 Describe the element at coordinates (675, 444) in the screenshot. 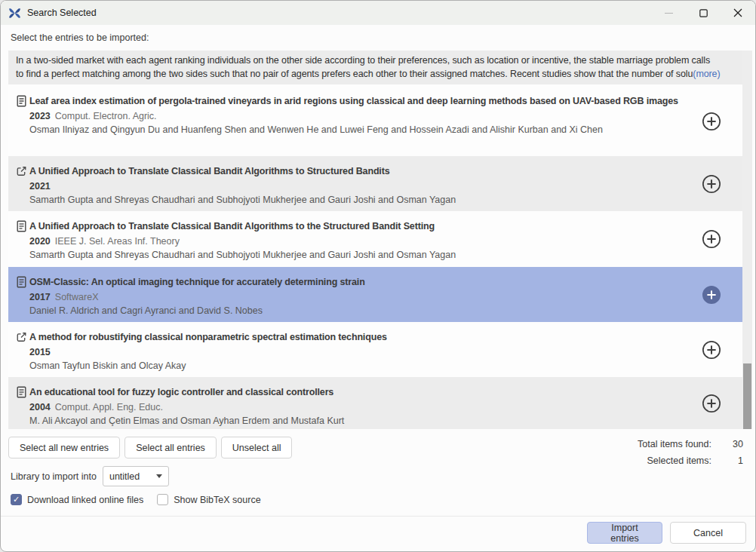

I see `total-items-label: Total items found:` at that location.